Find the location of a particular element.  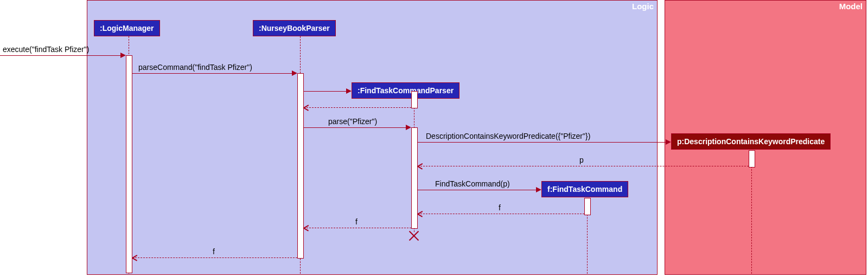

frame-label-model: Model is located at coordinates (851, 7).